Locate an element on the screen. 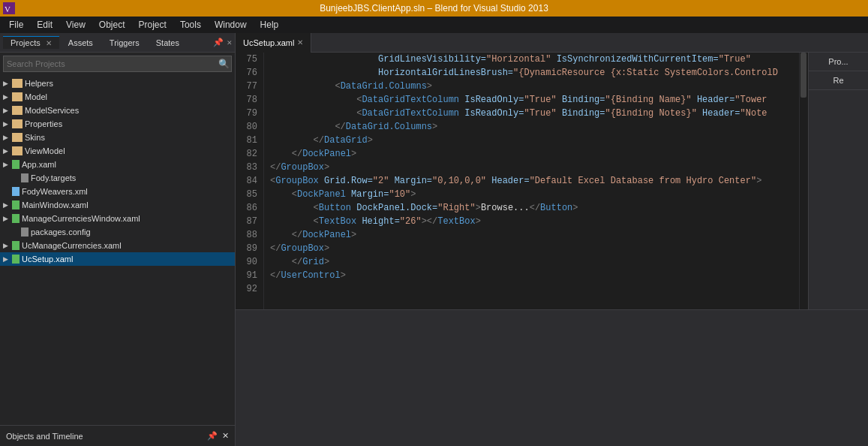 This screenshot has height=446, width=868. tree-item-ucmanagecurrencies: ▶ UcManageCurrencies.xaml is located at coordinates (117, 246).